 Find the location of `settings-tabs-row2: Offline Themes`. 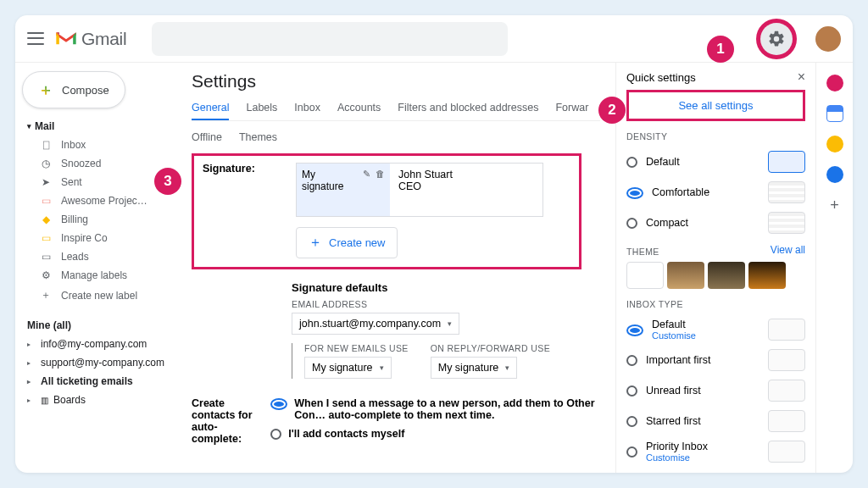

settings-tabs-row2: Offline Themes is located at coordinates (396, 139).